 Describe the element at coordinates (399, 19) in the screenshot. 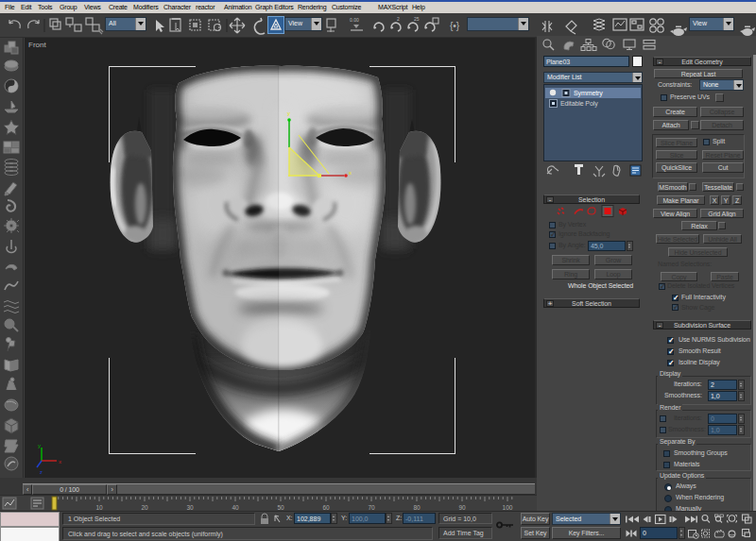

I see `svg-text: 2` at that location.